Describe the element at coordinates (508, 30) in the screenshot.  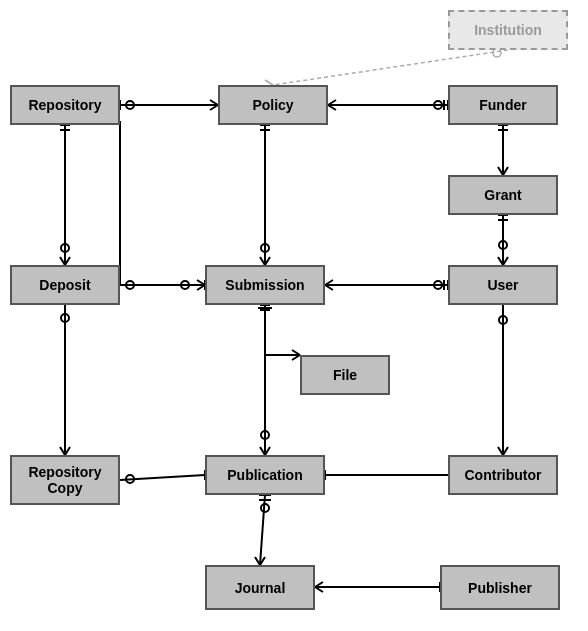
I see `entity-institution: Institution` at that location.